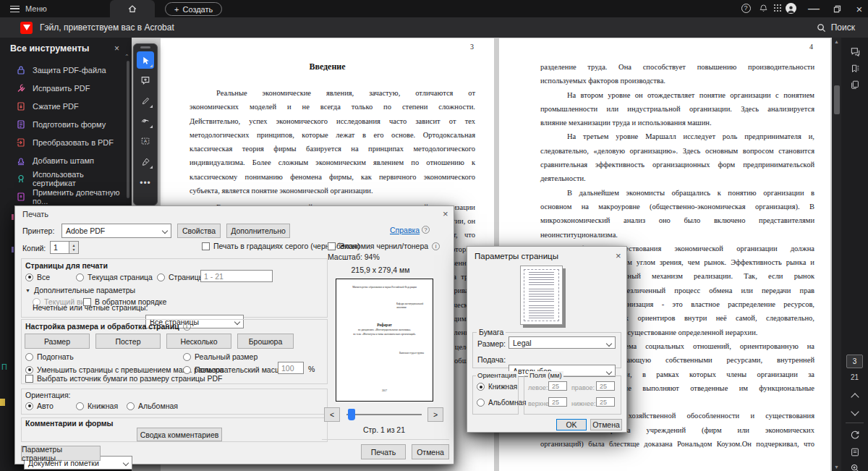 The image size is (868, 471). What do you see at coordinates (383, 451) in the screenshot?
I see `print-button: Печать` at bounding box center [383, 451].